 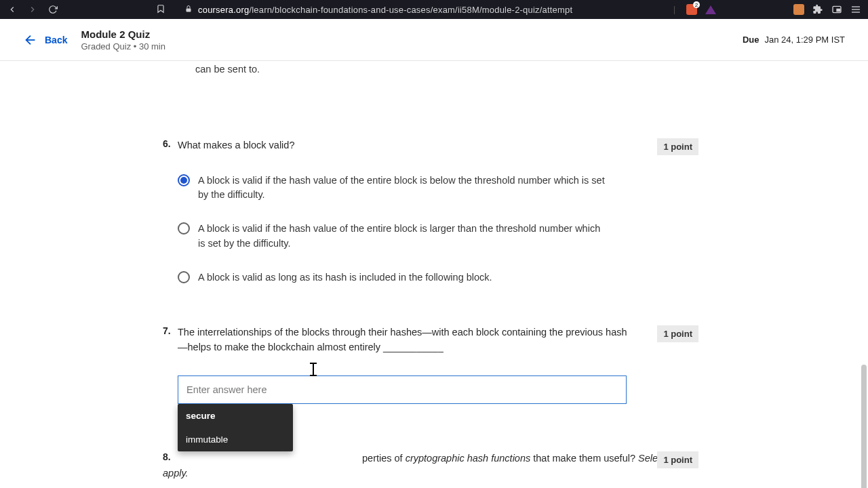 I want to click on radio-option: A block is valid as long as its hash is …, so click(x=438, y=278).